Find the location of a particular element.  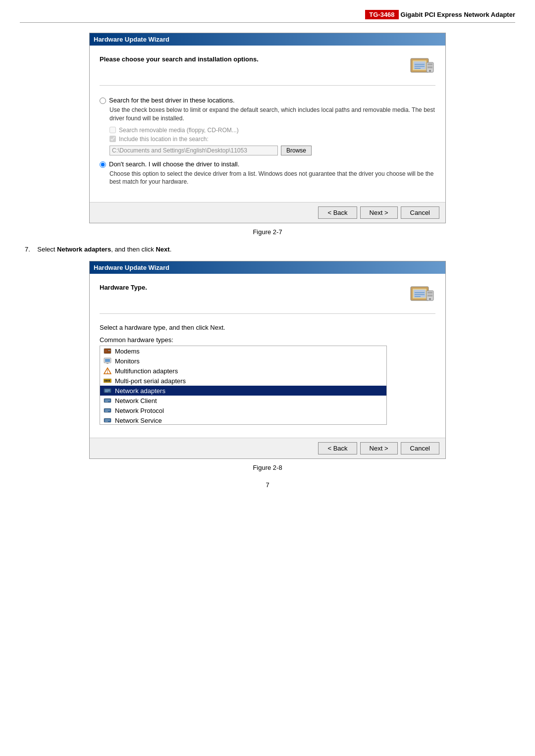

option2-radio-row: Don't search. I will choose the driver t… is located at coordinates (268, 164).